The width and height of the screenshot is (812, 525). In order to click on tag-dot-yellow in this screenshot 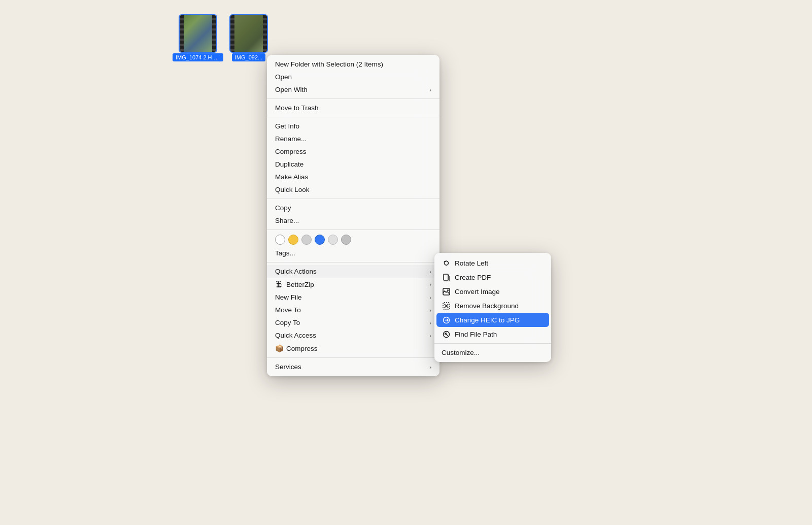, I will do `click(293, 240)`.